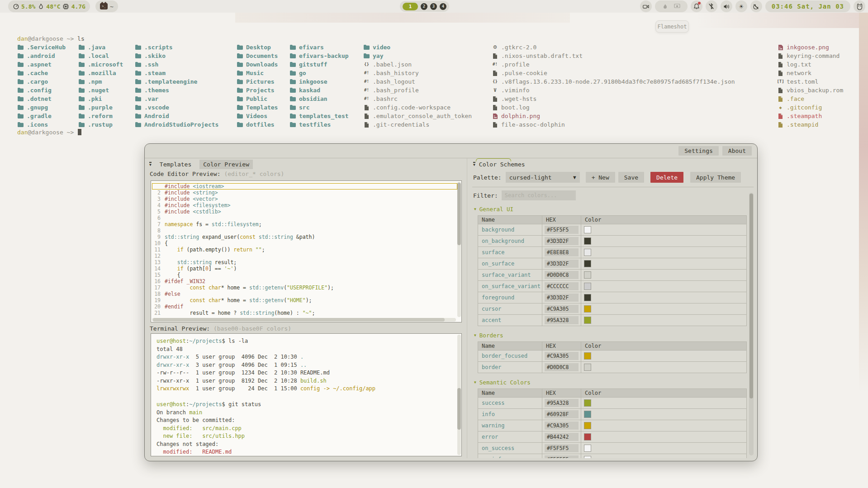  Describe the element at coordinates (574, 177) in the screenshot. I see `chevron-down-icon: ▼` at that location.